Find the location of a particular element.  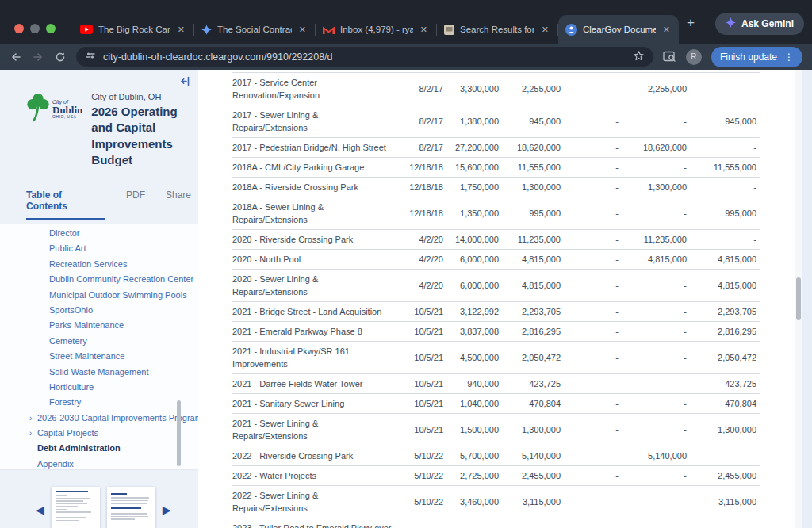

browser-tab-3: Inbox (4,979) - ryanjohnsont✕ is located at coordinates (376, 29).